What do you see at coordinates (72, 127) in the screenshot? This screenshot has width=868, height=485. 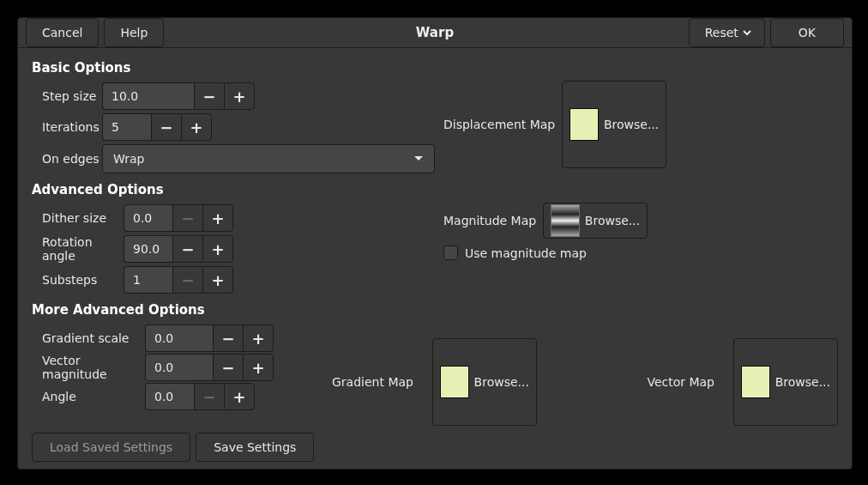 I see `iterations-label: Iterations` at bounding box center [72, 127].